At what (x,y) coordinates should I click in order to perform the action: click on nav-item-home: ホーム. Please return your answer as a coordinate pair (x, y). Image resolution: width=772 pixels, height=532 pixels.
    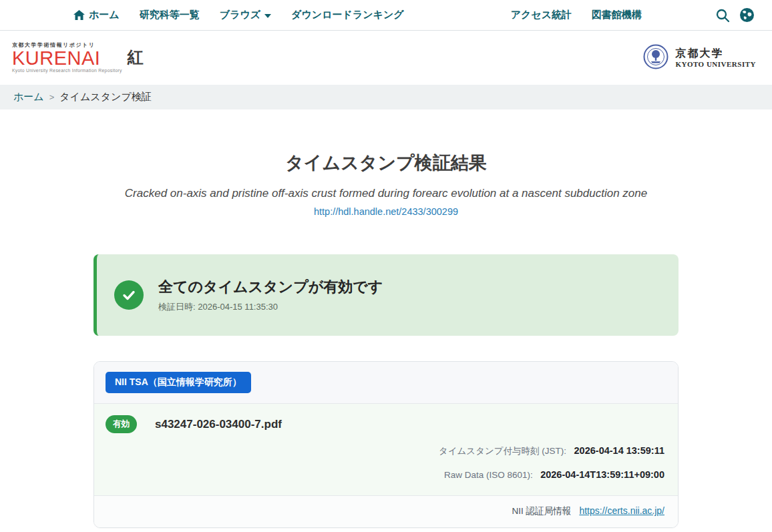
    Looking at the image, I should click on (96, 15).